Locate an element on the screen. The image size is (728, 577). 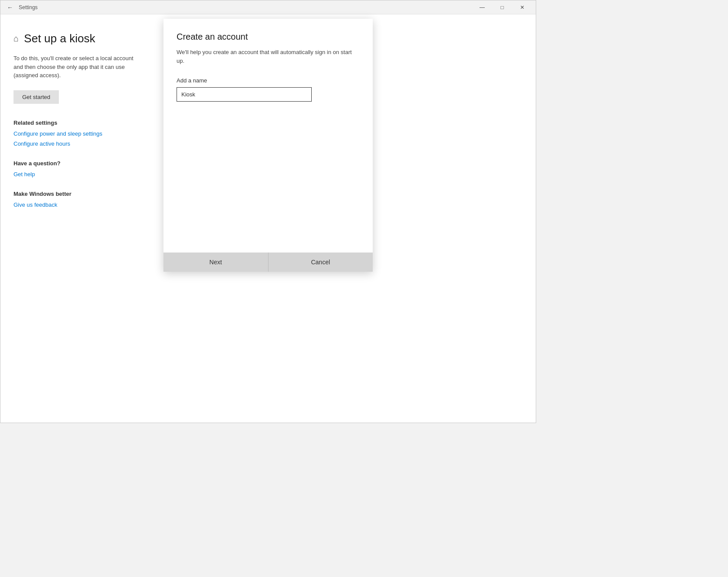
cancel-button: Cancel is located at coordinates (321, 262).